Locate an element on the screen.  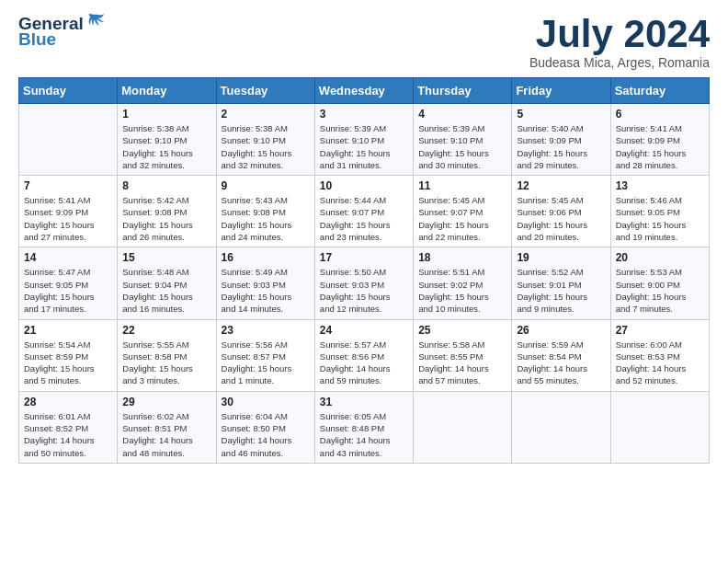
day-number: 15 is located at coordinates (166, 258).